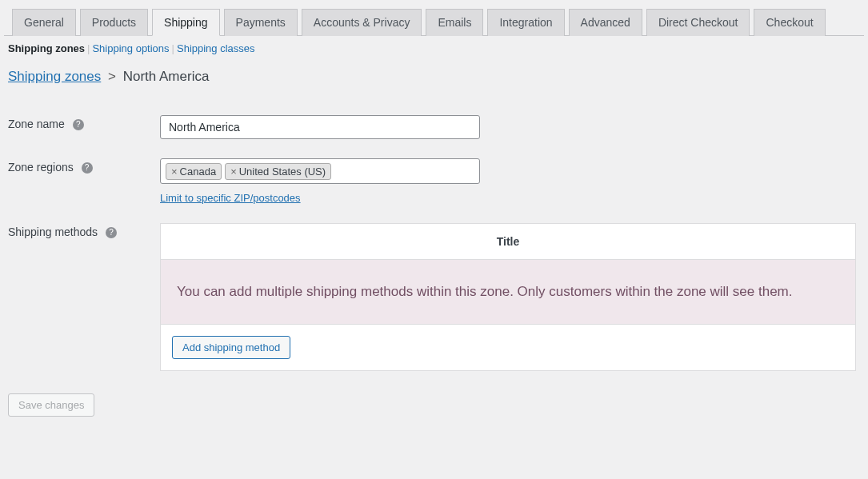 This screenshot has height=479, width=868. I want to click on tab-advanced: Advanced, so click(606, 22).